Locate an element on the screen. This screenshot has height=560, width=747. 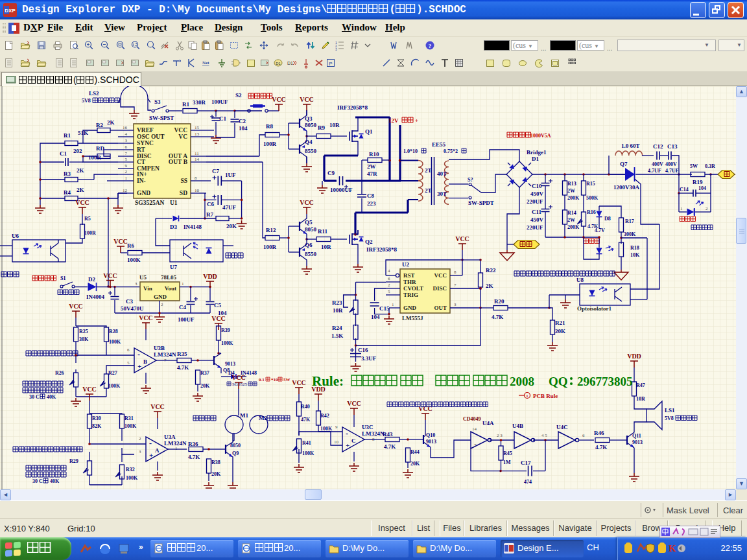
svg-text: C7 is located at coordinates (215, 171).